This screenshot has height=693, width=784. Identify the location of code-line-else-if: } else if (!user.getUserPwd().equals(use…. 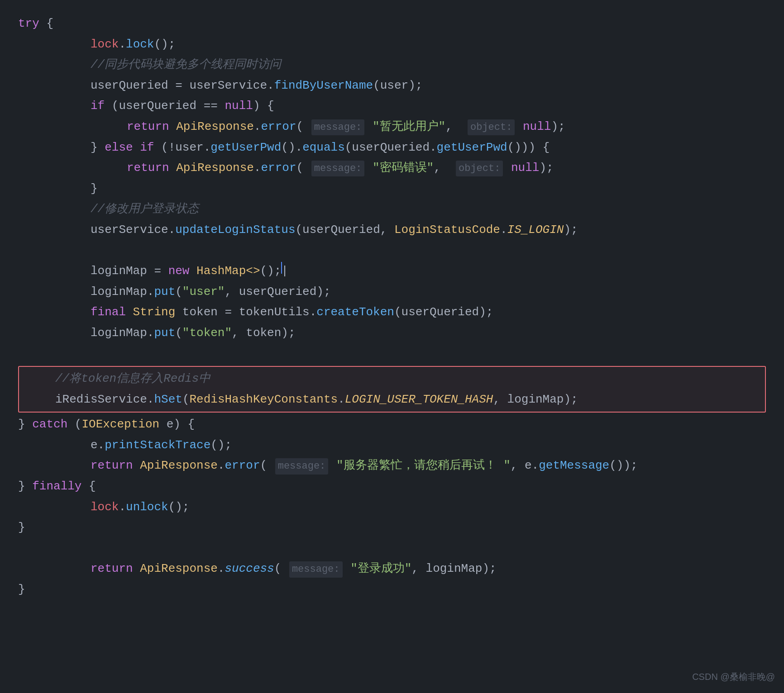
(392, 148).